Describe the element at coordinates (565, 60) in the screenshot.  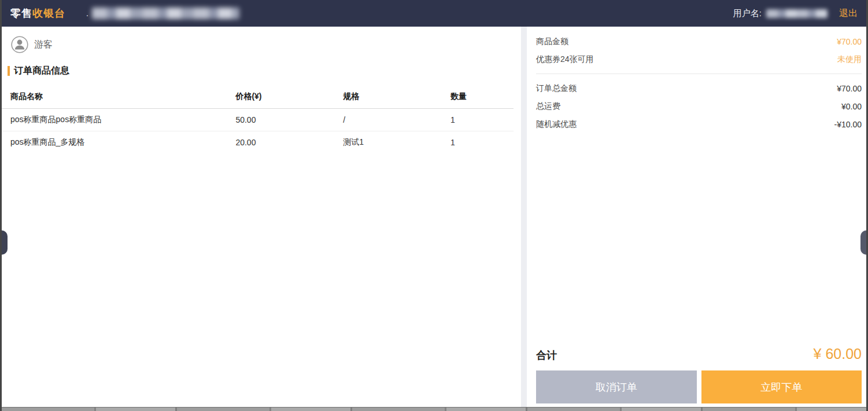
I see `coupon-label: 优惠券24张可用` at that location.